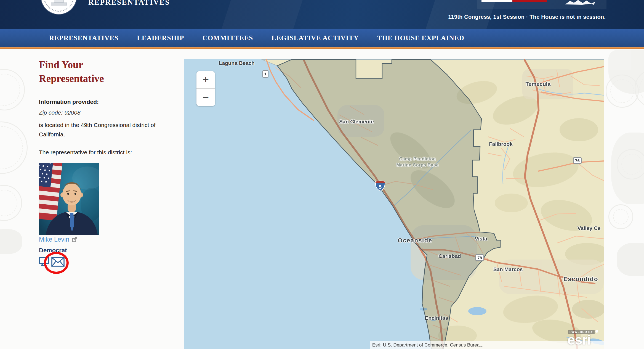  What do you see at coordinates (589, 228) in the screenshot?
I see `map-label-valley-center: Valley Ce` at bounding box center [589, 228].